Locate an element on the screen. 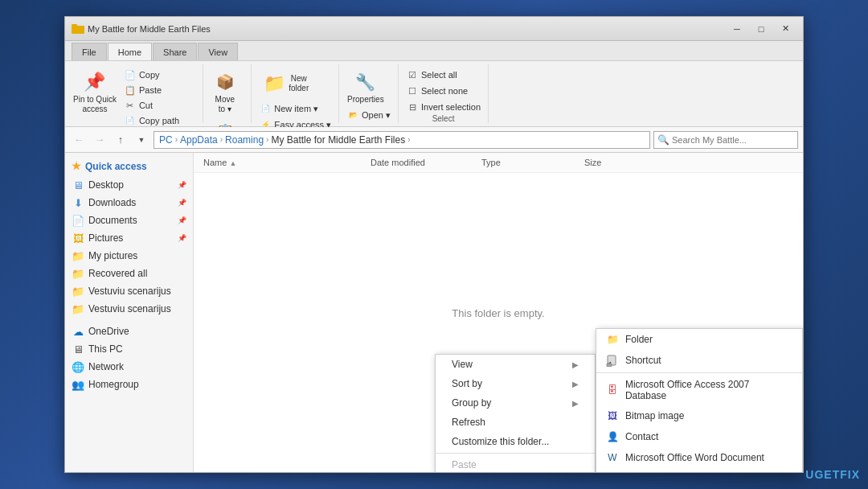  paste-button: 📋 Paste is located at coordinates (159, 90).